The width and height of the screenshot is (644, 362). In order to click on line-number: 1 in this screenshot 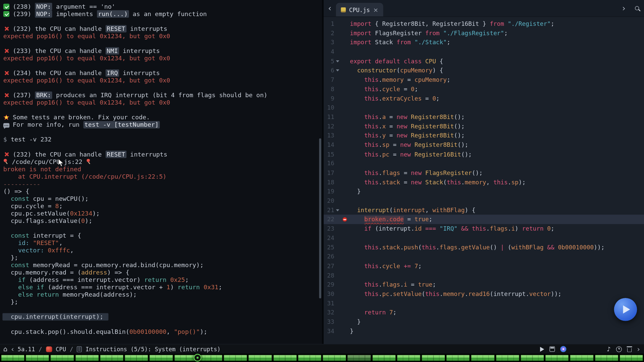, I will do `click(329, 24)`.